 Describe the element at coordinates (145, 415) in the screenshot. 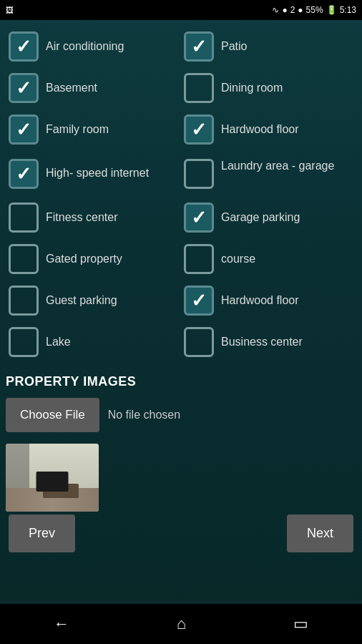

I see `file-name-display: No file chosen` at that location.